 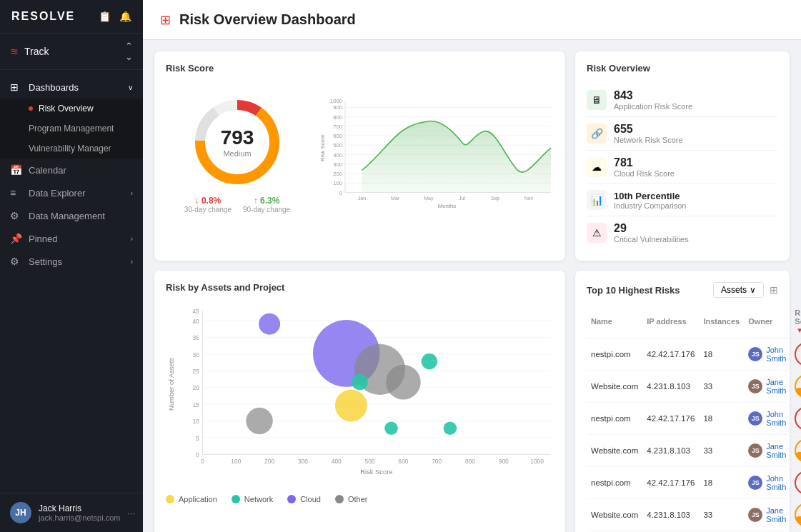 What do you see at coordinates (71, 193) in the screenshot?
I see `sidebar-item-data-explorer: ≡ Data Explorer ›` at bounding box center [71, 193].